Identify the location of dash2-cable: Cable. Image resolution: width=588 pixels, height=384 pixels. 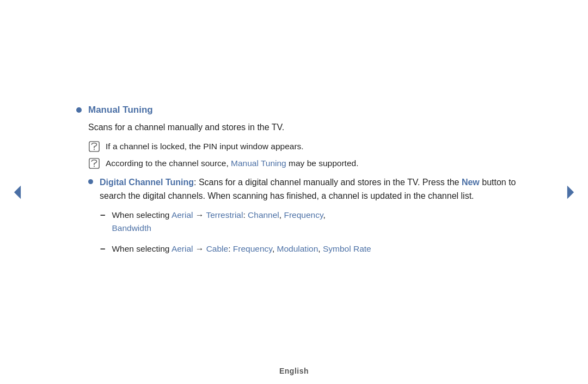
(218, 248).